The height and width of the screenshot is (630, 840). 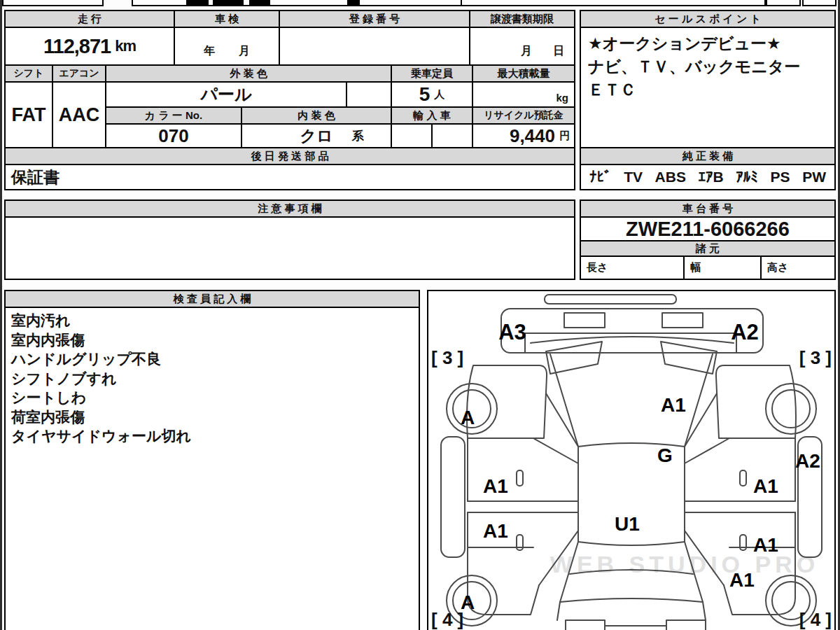 I want to click on recycle-deposit-header: リサイクル預託金, so click(x=524, y=115).